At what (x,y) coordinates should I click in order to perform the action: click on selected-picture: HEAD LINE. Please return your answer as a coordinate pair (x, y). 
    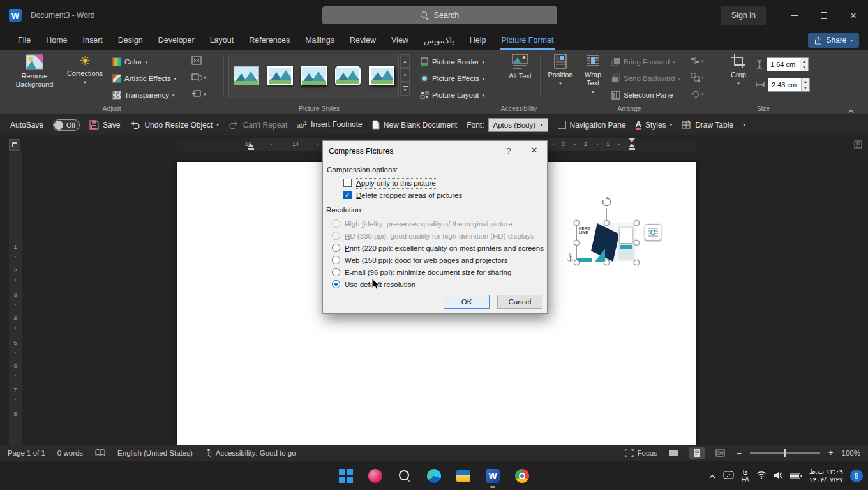
    Looking at the image, I should click on (606, 242).